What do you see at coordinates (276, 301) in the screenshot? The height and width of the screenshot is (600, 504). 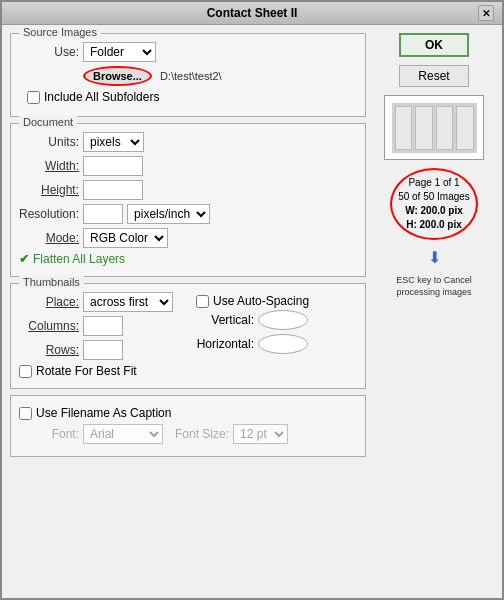 I see `auto-spacing-row: Use Auto-Spacing` at bounding box center [276, 301].